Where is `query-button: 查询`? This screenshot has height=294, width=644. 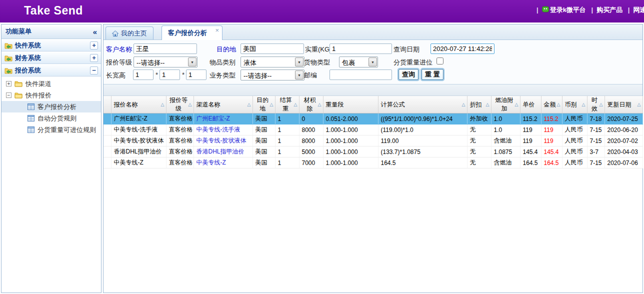
query-button: 查询 is located at coordinates (408, 74).